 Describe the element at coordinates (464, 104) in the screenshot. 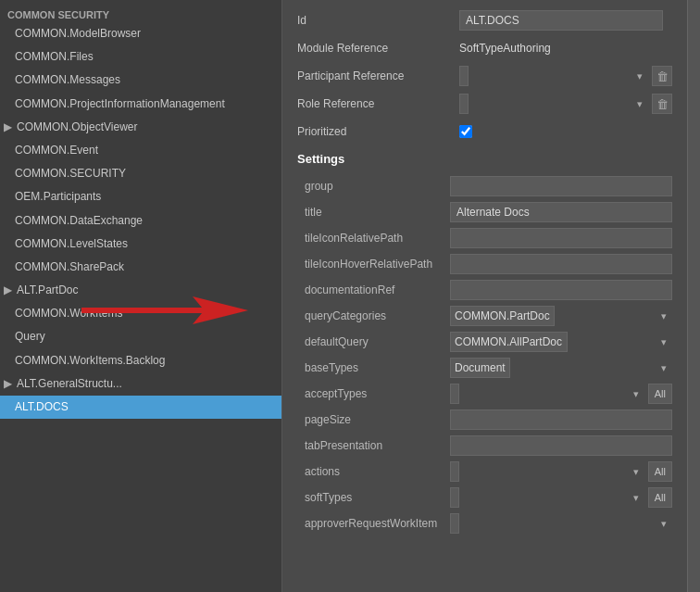

I see `role-ref-select` at that location.